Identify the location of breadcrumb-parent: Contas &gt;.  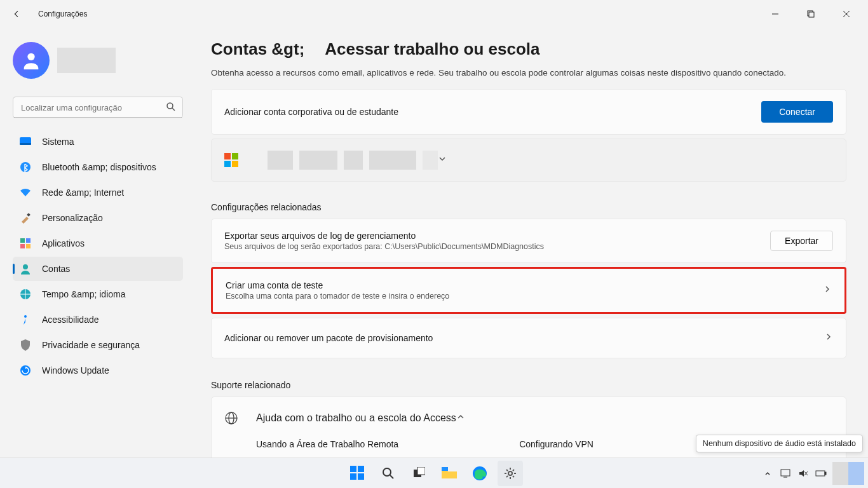
(258, 50).